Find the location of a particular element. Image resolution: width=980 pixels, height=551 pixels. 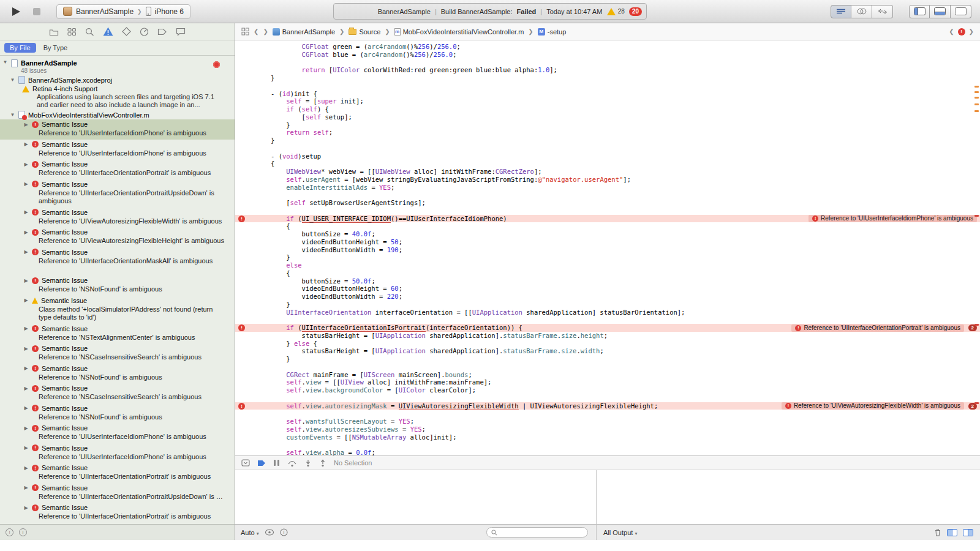

toggle-debug-area-button is located at coordinates (940, 12).